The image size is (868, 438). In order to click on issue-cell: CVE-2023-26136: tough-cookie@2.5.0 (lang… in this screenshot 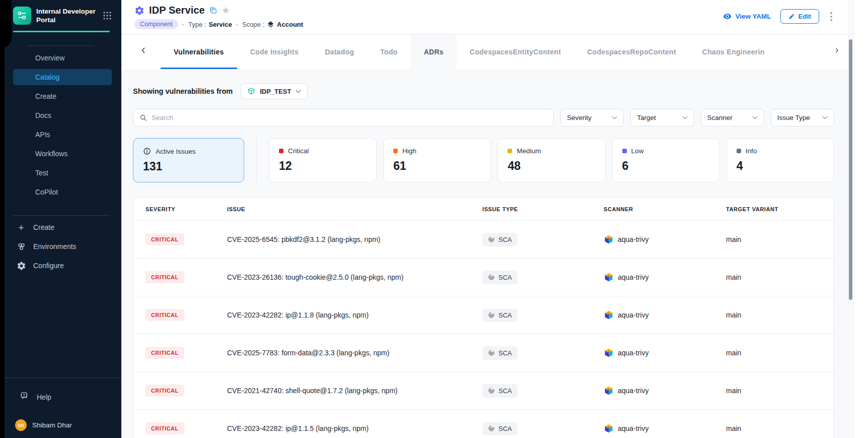, I will do `click(354, 277)`.